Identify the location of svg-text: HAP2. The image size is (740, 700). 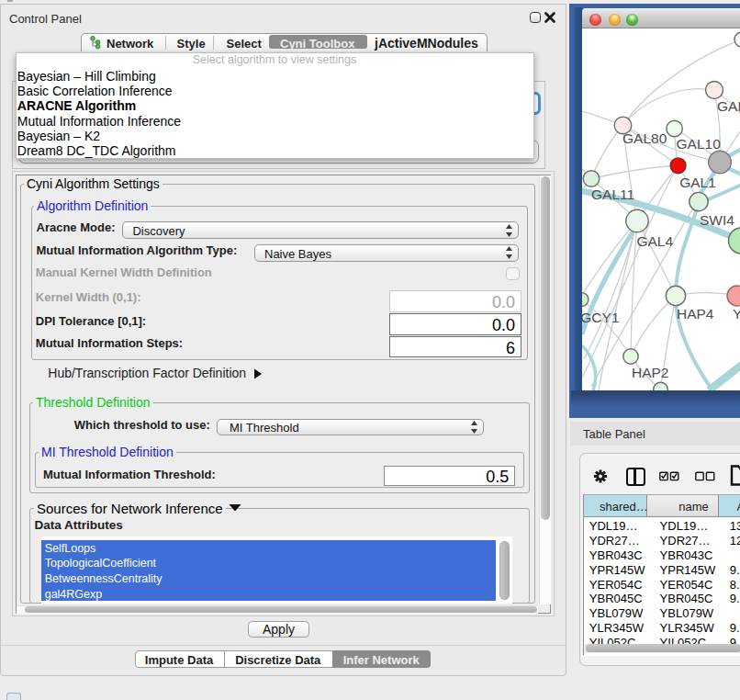
(650, 373).